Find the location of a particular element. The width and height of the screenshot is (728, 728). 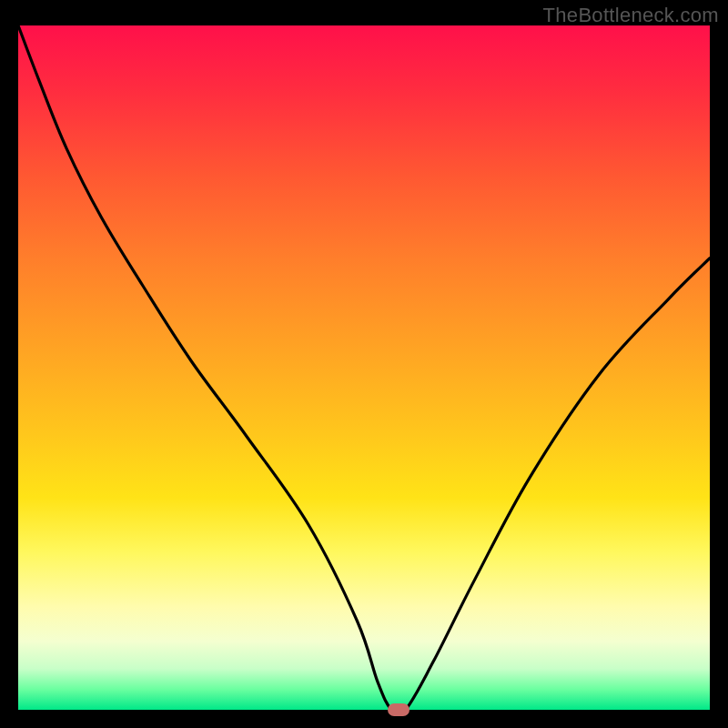

watermark-text: TheBottleneck.com is located at coordinates (632, 15).